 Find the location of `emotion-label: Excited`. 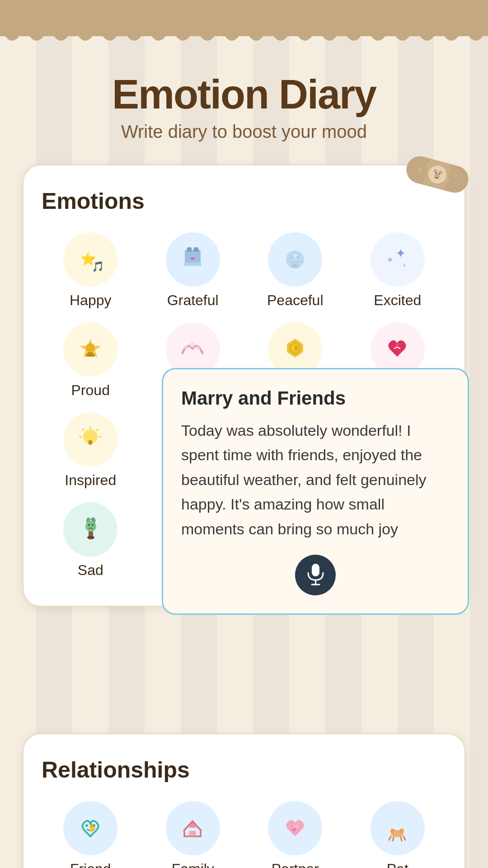

emotion-label: Excited is located at coordinates (398, 300).